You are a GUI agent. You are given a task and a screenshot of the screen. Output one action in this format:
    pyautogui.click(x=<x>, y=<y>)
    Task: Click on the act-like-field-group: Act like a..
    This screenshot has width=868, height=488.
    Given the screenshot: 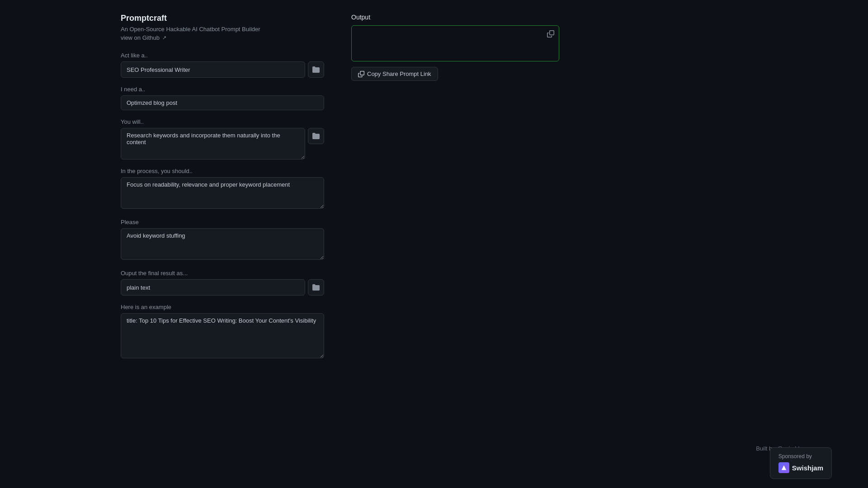 What is the action you would take?
    pyautogui.click(x=222, y=65)
    